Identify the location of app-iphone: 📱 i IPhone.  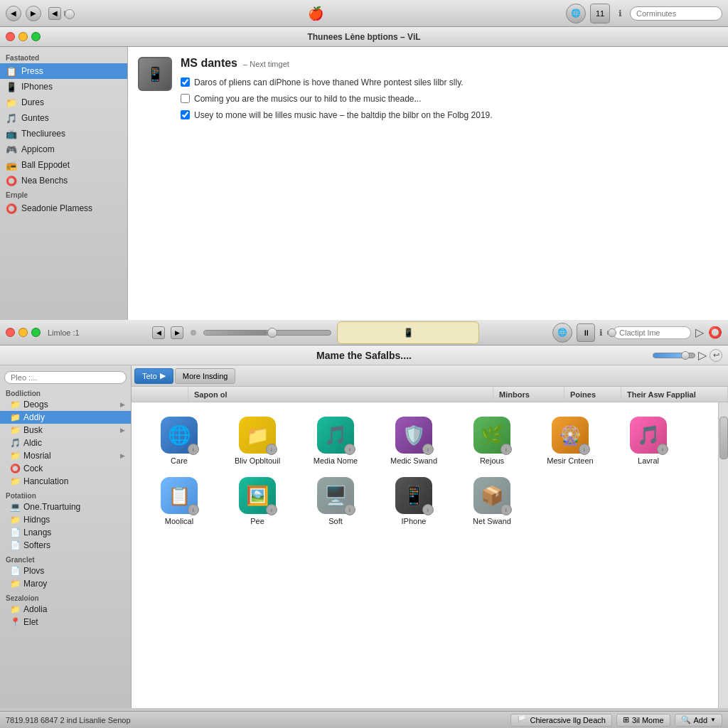
(414, 502).